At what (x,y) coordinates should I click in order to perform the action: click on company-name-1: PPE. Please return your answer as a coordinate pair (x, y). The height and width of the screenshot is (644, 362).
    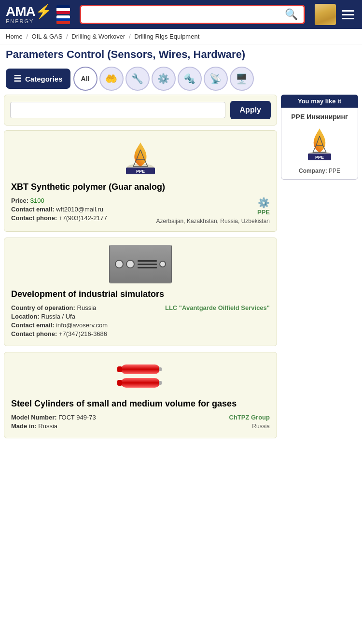
    Looking at the image, I should click on (213, 212).